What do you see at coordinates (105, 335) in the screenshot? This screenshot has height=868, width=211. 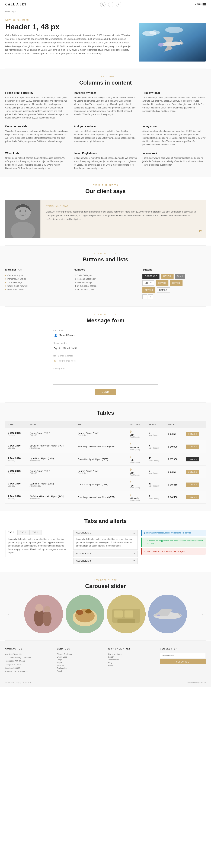 I see `name-input` at bounding box center [105, 335].